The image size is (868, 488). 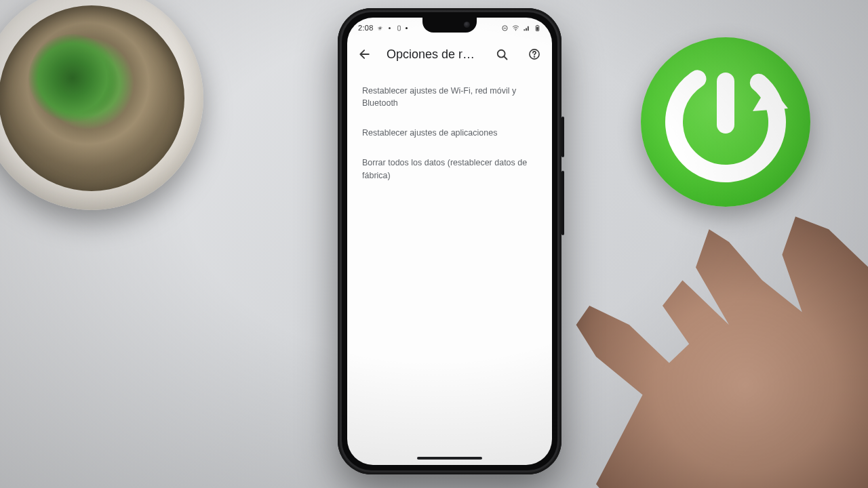 I want to click on arrow-left-icon, so click(x=365, y=54).